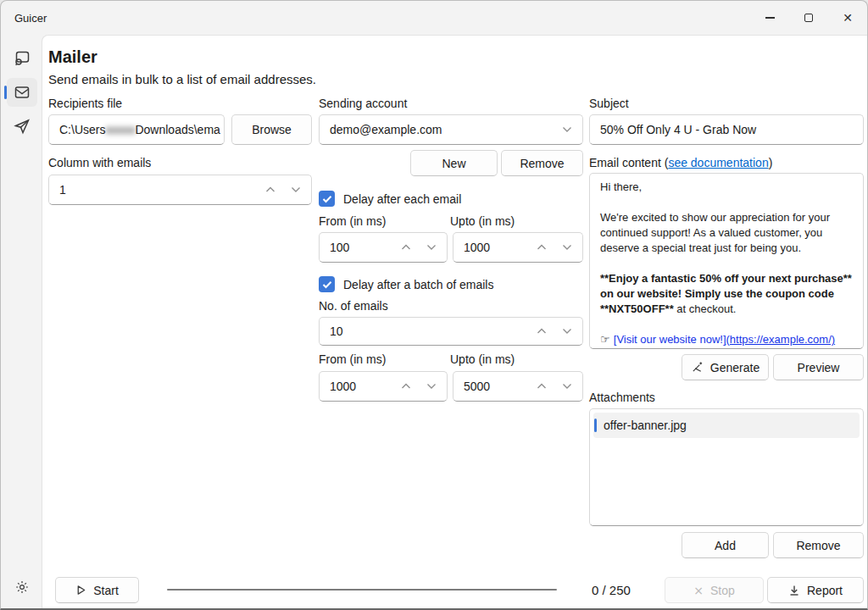 The image size is (868, 610). I want to click on sidebar-item-mailer, so click(22, 92).